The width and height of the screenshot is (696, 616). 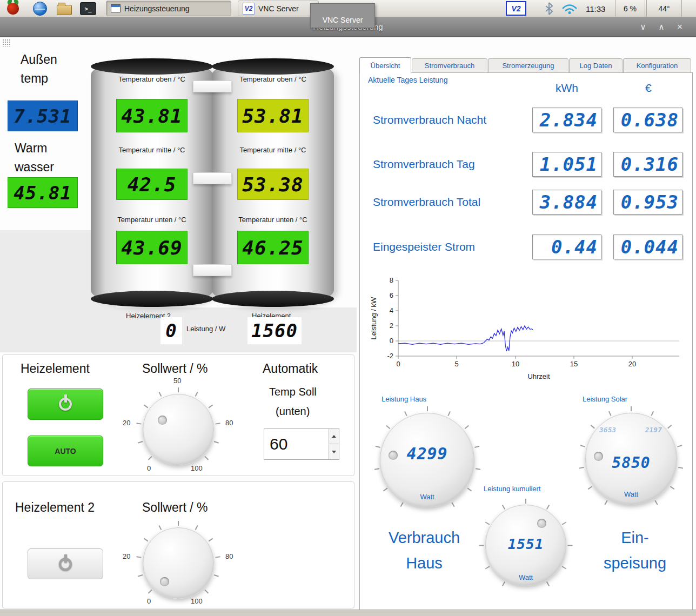 What do you see at coordinates (290, 369) in the screenshot?
I see `automatik-title: Automatik` at bounding box center [290, 369].